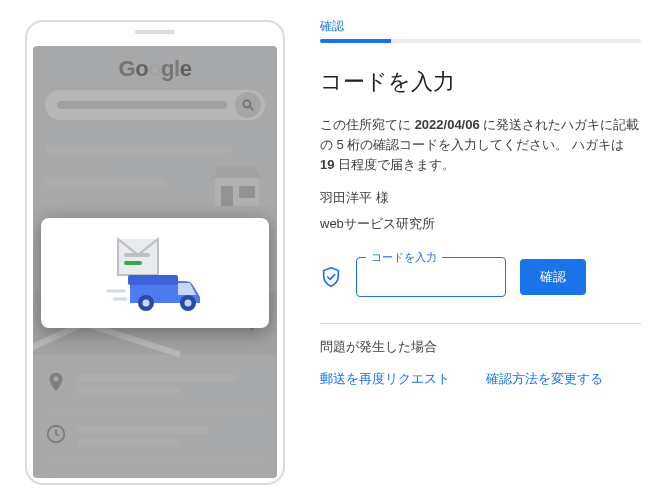 Image resolution: width=665 pixels, height=503 pixels. I want to click on location-pin-icon, so click(56, 382).